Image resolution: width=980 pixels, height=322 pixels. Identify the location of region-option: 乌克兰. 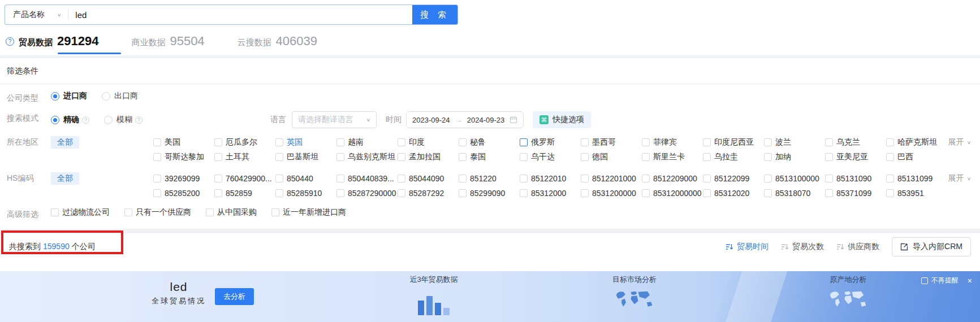
(856, 142).